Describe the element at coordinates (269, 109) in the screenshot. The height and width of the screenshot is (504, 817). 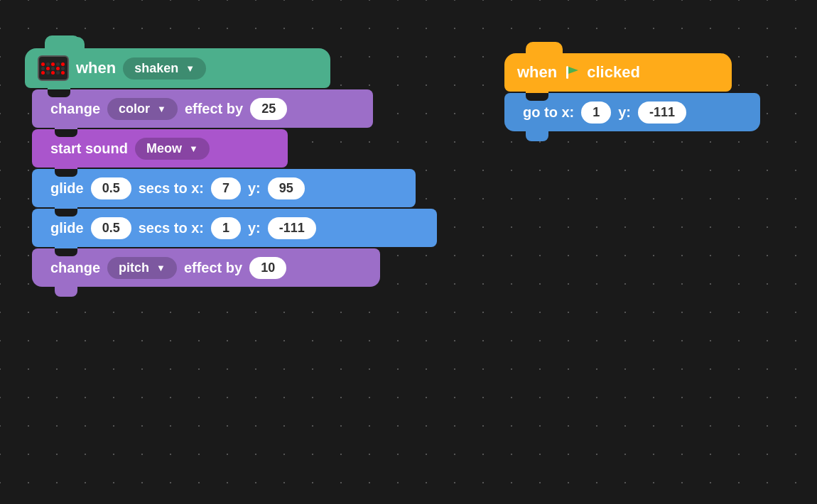
I see `value-25: 25` at that location.